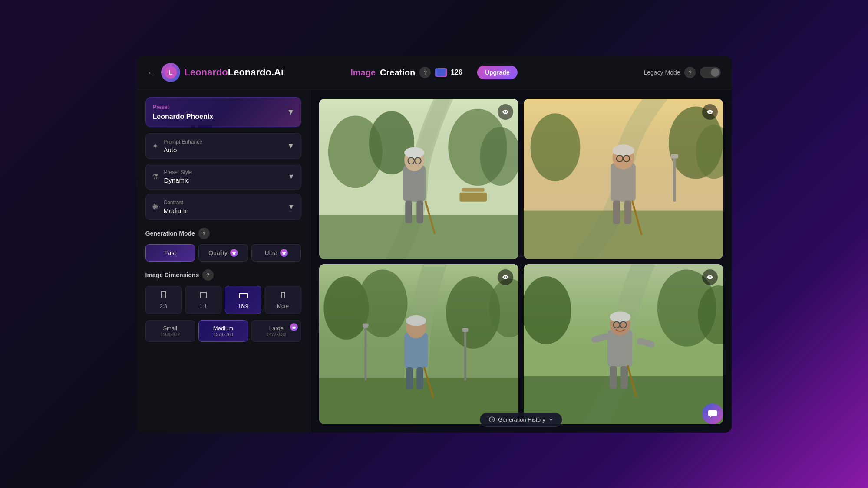 This screenshot has width=868, height=488. I want to click on back-button: ←, so click(152, 73).